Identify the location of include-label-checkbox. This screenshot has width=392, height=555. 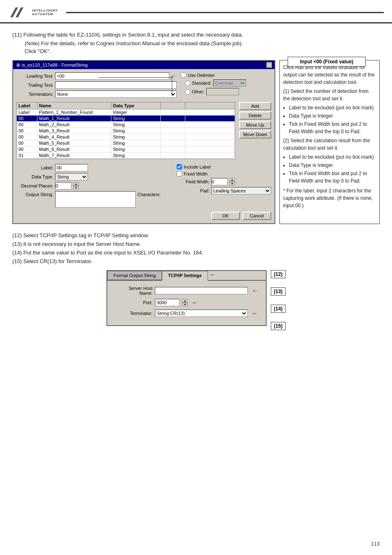
(179, 167).